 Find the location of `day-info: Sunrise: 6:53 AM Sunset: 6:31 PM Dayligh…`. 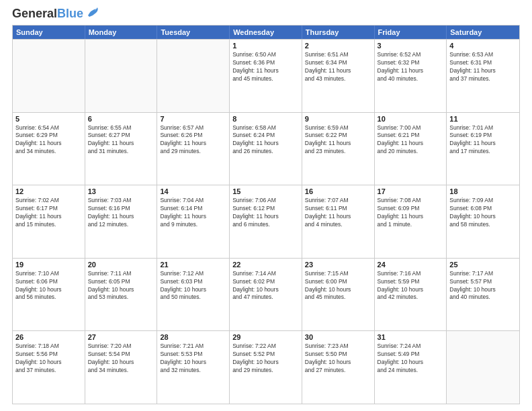

day-info: Sunrise: 6:53 AM Sunset: 6:31 PM Dayligh… is located at coordinates (483, 67).